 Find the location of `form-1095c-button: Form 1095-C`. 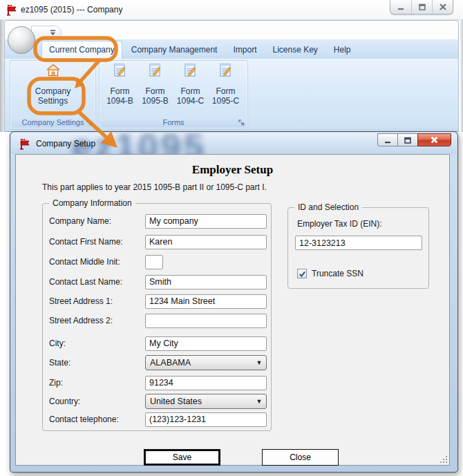

form-1095c-button: Form 1095-C is located at coordinates (225, 84).